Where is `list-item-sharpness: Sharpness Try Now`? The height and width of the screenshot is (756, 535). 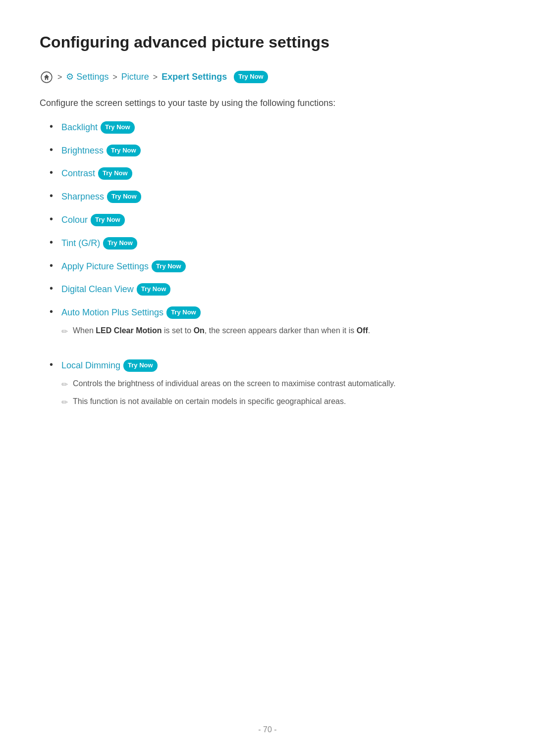 list-item-sharpness: Sharpness Try Now is located at coordinates (272, 197).